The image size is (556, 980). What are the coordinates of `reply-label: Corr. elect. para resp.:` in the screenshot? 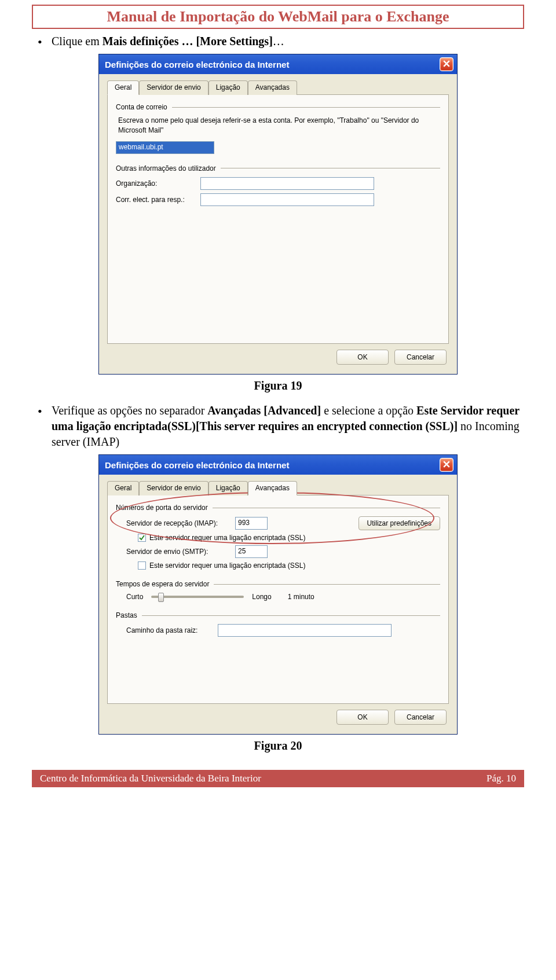 It's located at (156, 200).